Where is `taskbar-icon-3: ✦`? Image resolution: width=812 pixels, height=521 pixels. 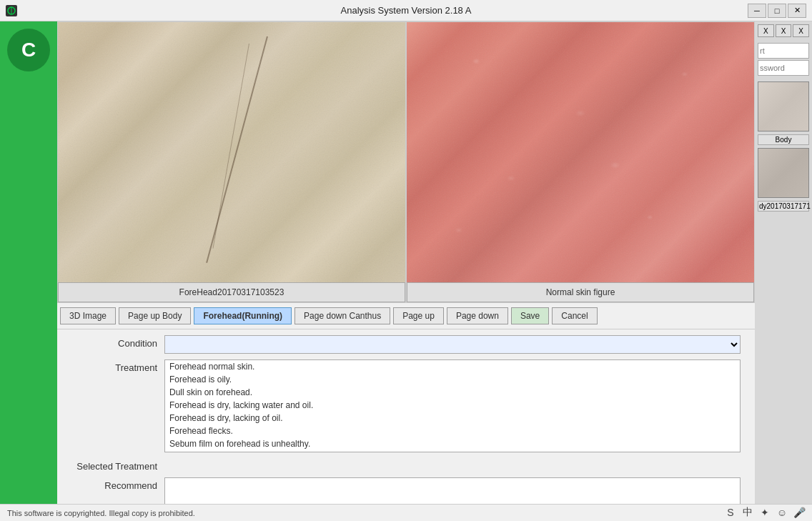
taskbar-icon-3: ✦ is located at coordinates (765, 512).